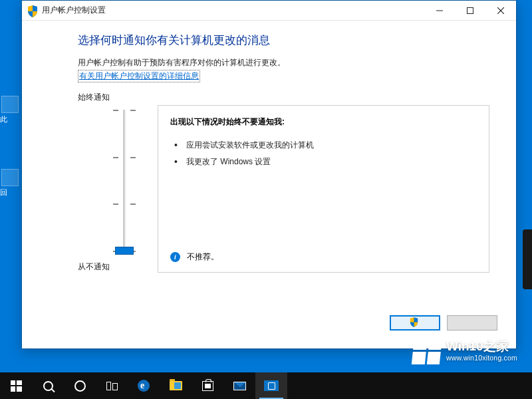 Image resolution: width=532 pixels, height=399 pixels. I want to click on search-icon, so click(48, 386).